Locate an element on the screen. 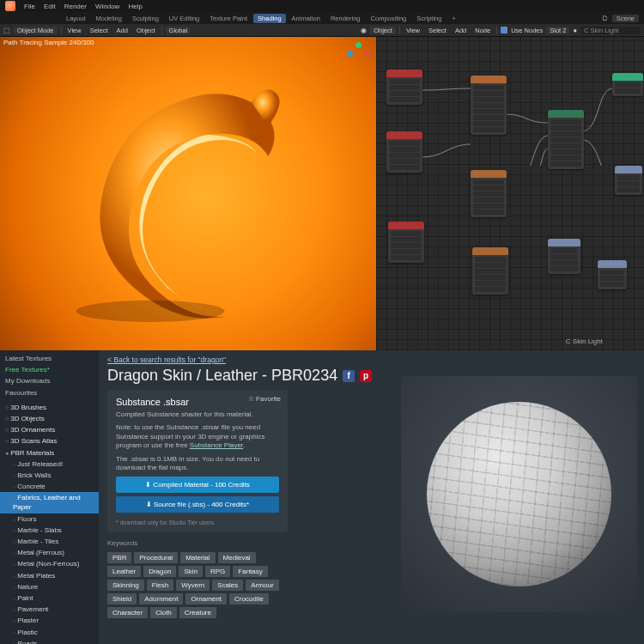 This screenshot has width=644, height=644. menu-edit: Edit is located at coordinates (50, 7).